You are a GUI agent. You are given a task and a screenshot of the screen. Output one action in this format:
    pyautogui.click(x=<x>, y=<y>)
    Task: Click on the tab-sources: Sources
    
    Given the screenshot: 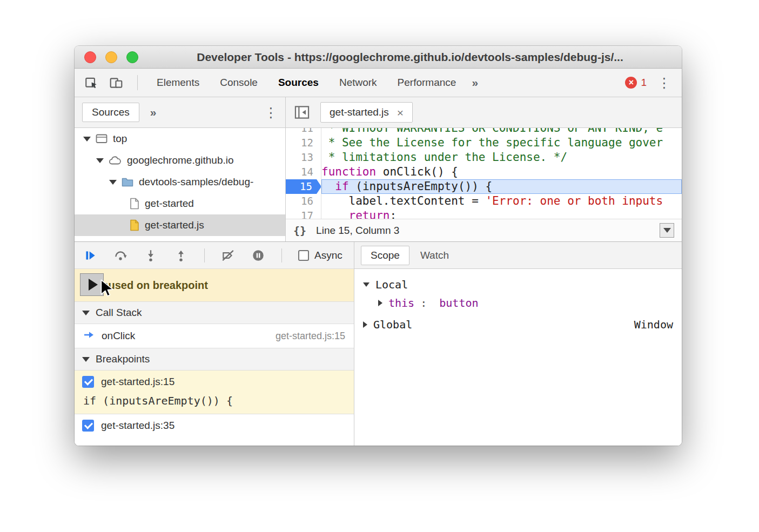 What is the action you would take?
    pyautogui.click(x=298, y=83)
    